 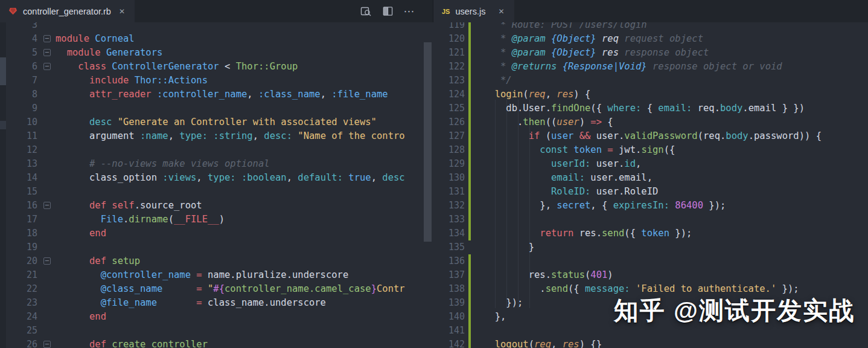 What do you see at coordinates (24, 331) in the screenshot?
I see `line-number: 25` at bounding box center [24, 331].